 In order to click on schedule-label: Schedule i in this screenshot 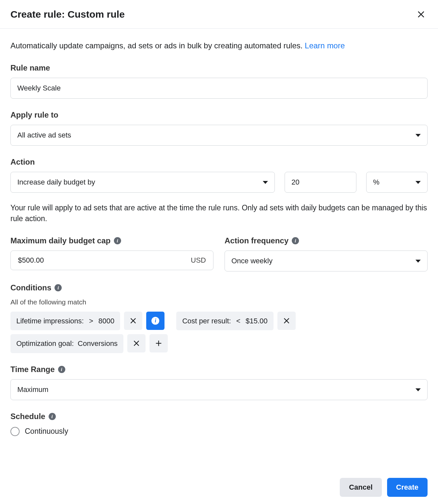, I will do `click(219, 416)`.